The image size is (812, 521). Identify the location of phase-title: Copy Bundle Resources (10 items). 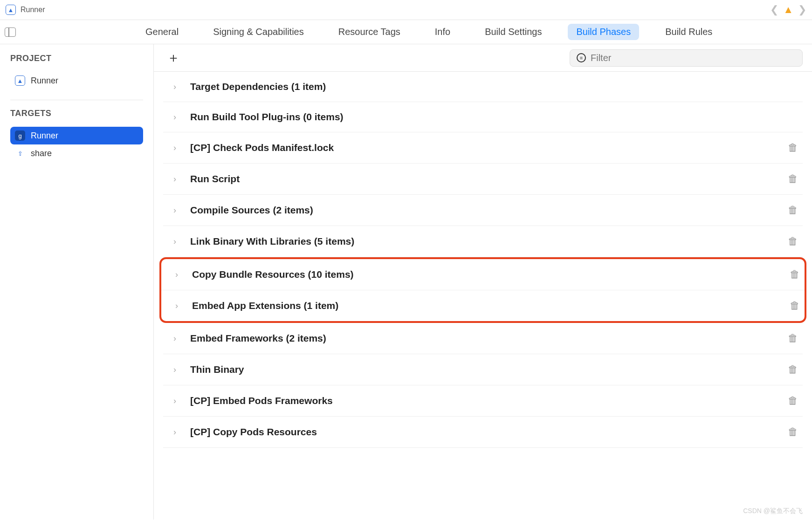
(491, 274).